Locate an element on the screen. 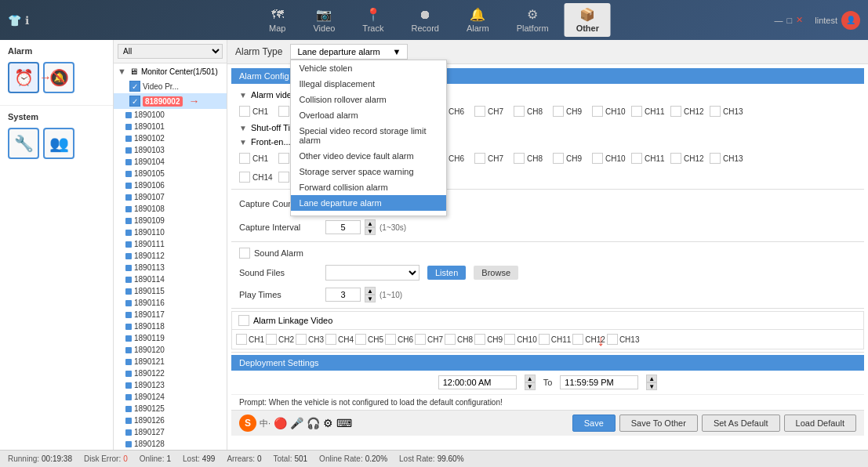  headset-icon: 🎧 is located at coordinates (314, 423).